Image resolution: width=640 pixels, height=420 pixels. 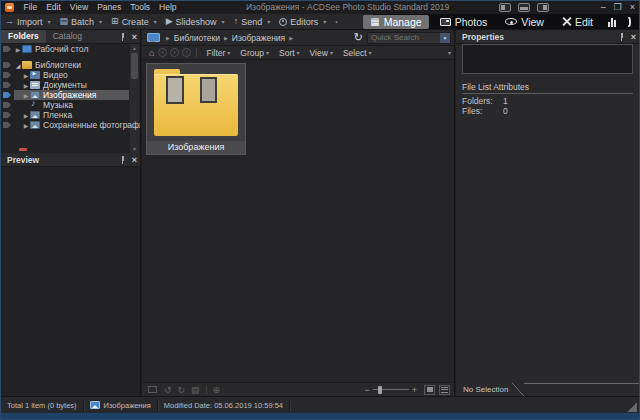 What do you see at coordinates (168, 8) in the screenshot?
I see `menu-help: Help` at bounding box center [168, 8].